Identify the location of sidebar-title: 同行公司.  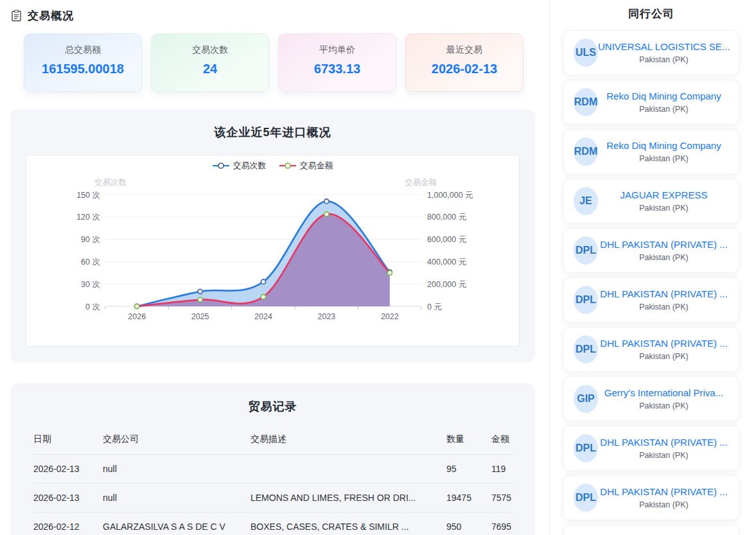
(651, 14).